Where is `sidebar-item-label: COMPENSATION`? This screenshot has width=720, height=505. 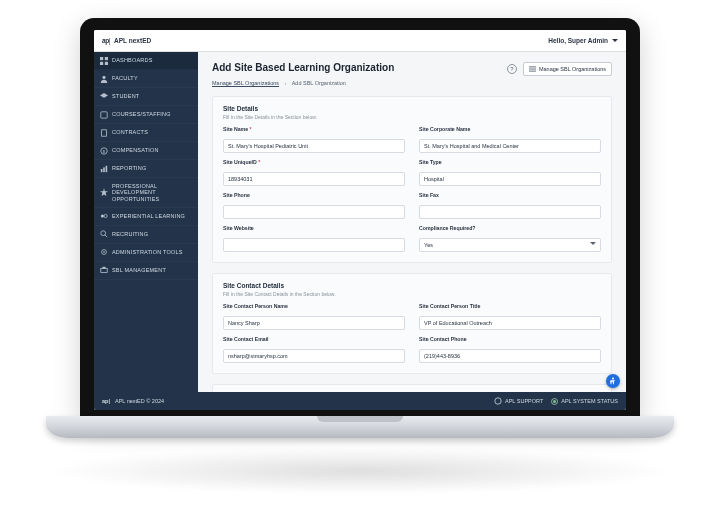
sidebar-item-label: COMPENSATION is located at coordinates (136, 150).